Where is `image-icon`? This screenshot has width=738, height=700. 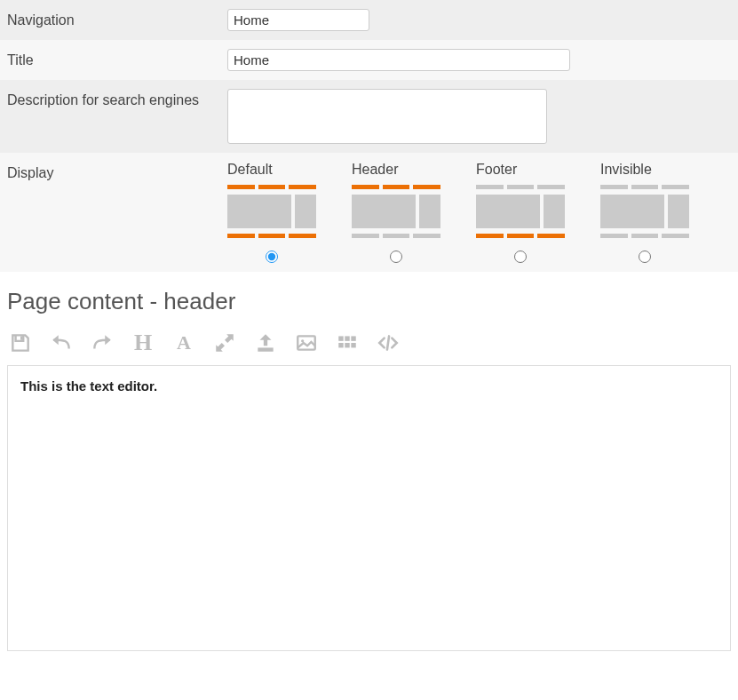 image-icon is located at coordinates (306, 343).